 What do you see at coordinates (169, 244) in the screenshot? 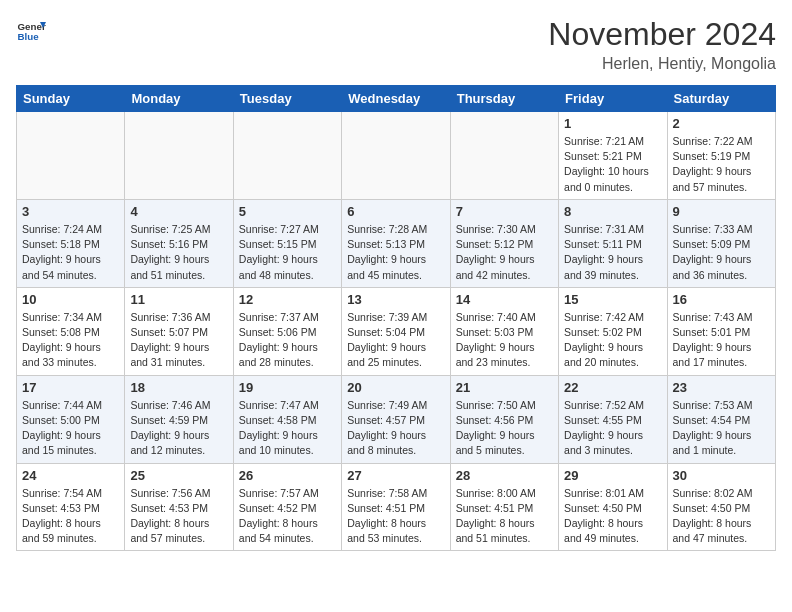
I see `sunset-label: Sunset: 5:16 PM` at bounding box center [169, 244].